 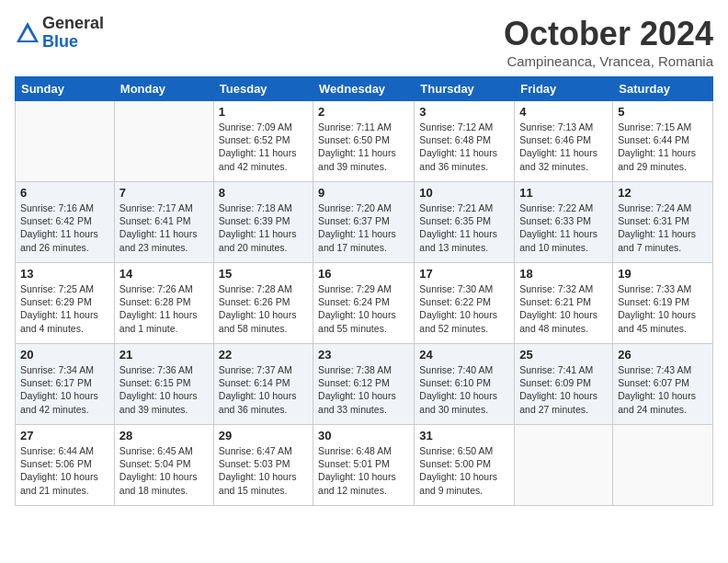 What do you see at coordinates (59, 33) in the screenshot?
I see `logo: General Blue` at bounding box center [59, 33].